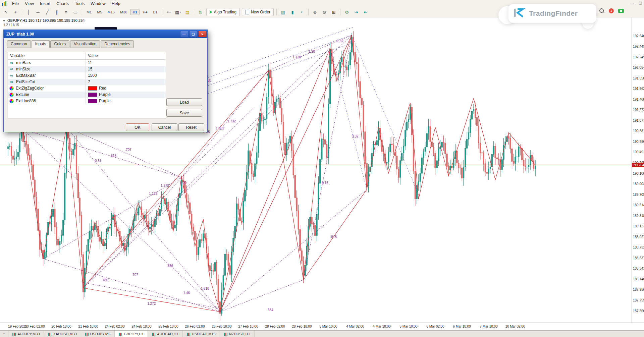 The width and height of the screenshot is (644, 337). Describe the element at coordinates (187, 12) in the screenshot. I see `open-folder-icon: ▤` at that location.